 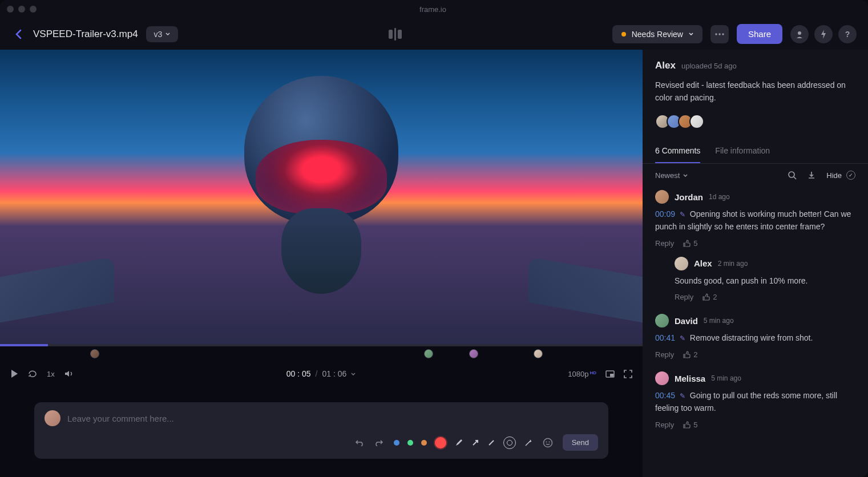 I want to click on comment-item: David 5 min ago 00:41 ✎ Remove distracti…, so click(x=756, y=337).